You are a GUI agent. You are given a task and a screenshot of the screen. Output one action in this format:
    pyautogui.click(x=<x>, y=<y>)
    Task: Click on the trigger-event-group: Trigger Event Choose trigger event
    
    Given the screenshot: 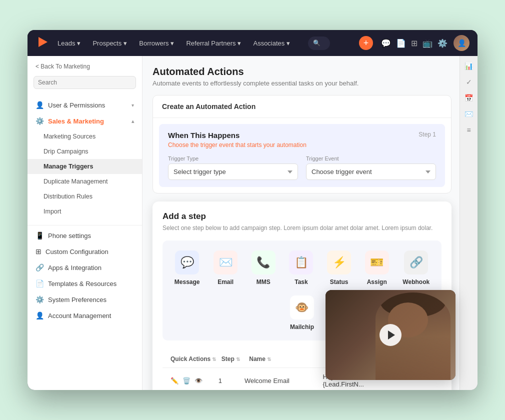 What is the action you would take?
    pyautogui.click(x=371, y=168)
    